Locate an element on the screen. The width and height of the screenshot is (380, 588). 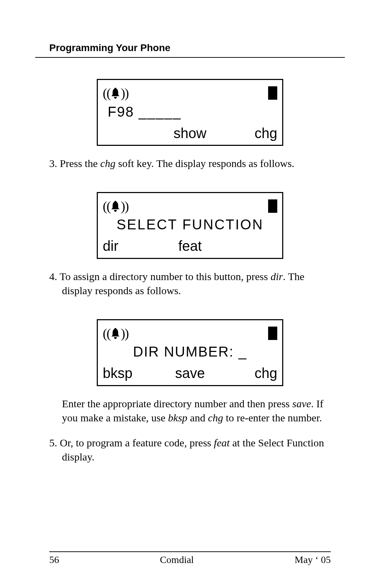
display-line-2: SELECT FUNCTION is located at coordinates (190, 225).